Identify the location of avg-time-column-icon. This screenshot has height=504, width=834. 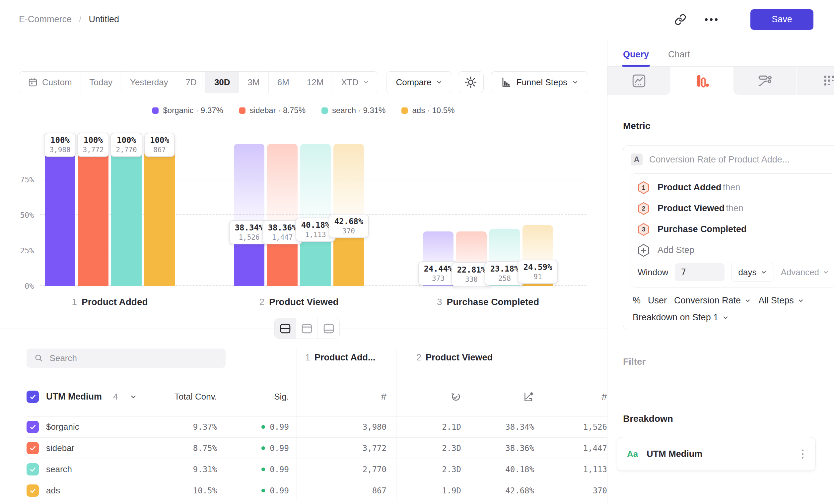
(456, 397).